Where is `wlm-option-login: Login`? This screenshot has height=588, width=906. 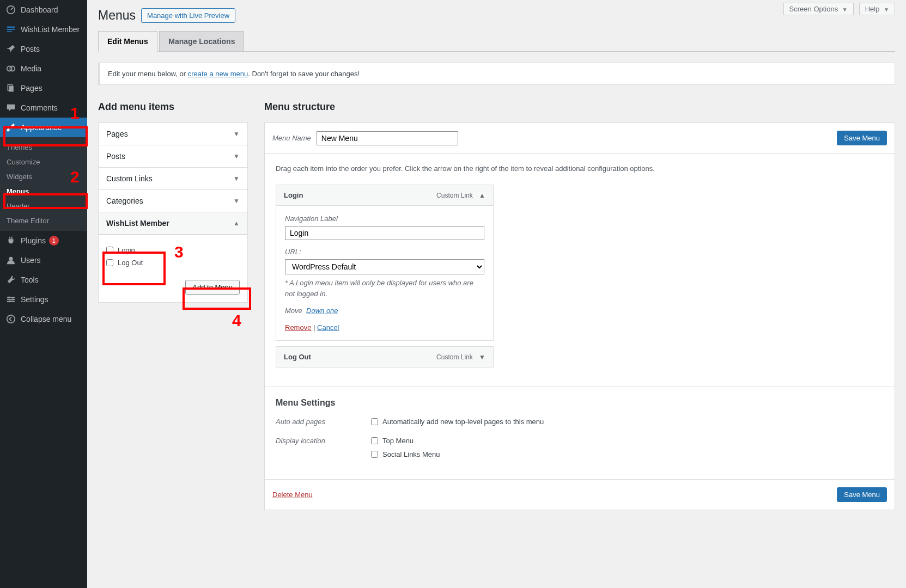
wlm-option-login: Login is located at coordinates (173, 250).